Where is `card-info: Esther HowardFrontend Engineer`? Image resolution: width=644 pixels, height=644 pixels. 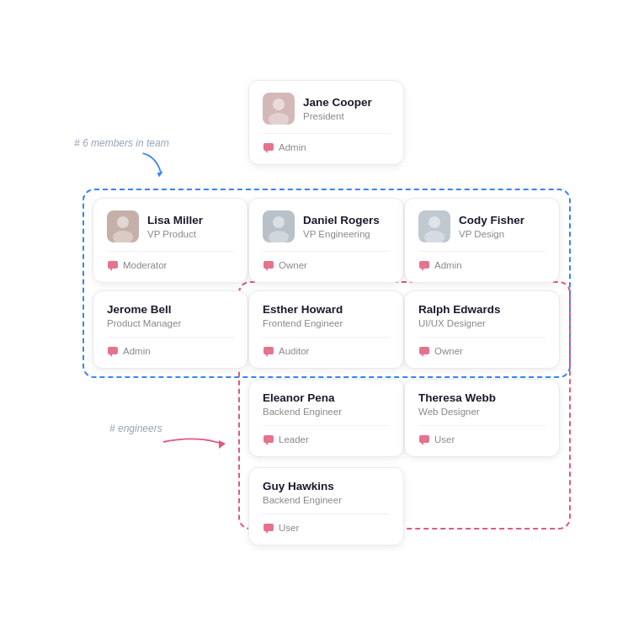 card-info: Esther HowardFrontend Engineer is located at coordinates (303, 316).